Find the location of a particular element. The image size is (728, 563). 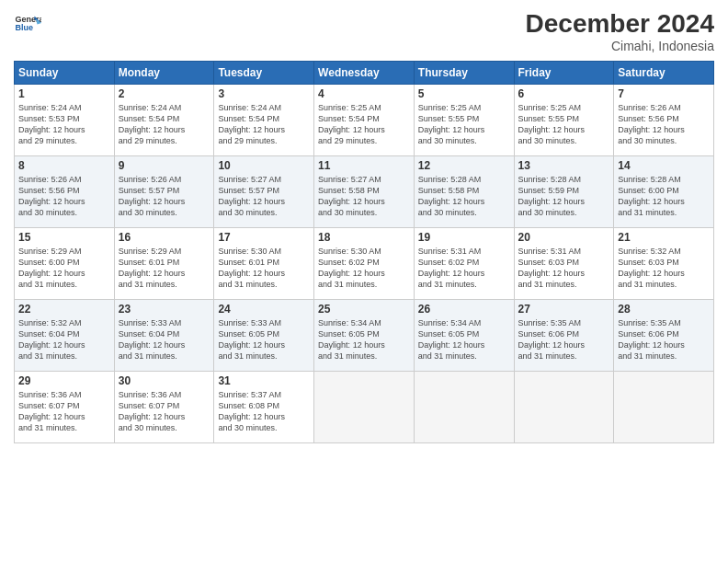

svg-text: Blue is located at coordinates (25, 28).